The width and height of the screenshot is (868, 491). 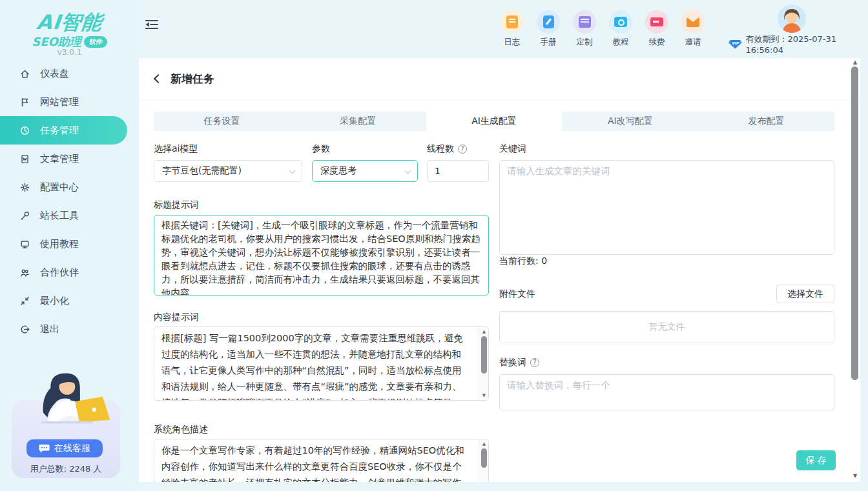 What do you see at coordinates (766, 121) in the screenshot?
I see `tab-publish-config: 发布配置` at bounding box center [766, 121].